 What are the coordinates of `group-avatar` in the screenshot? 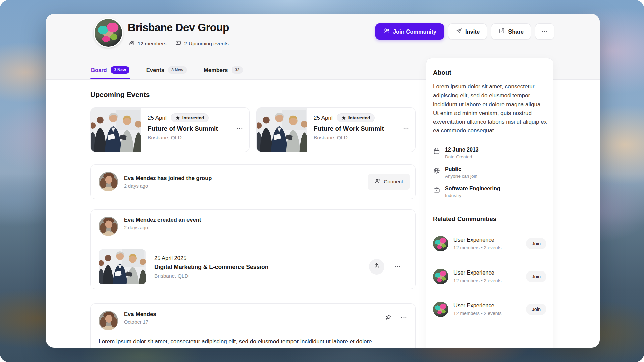 It's located at (108, 33).